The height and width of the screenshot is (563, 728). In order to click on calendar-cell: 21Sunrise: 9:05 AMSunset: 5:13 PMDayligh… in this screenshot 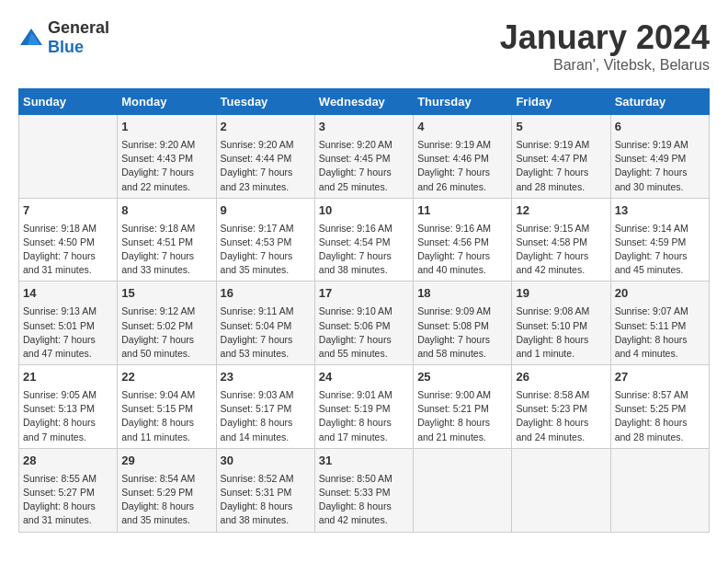, I will do `click(68, 407)`.